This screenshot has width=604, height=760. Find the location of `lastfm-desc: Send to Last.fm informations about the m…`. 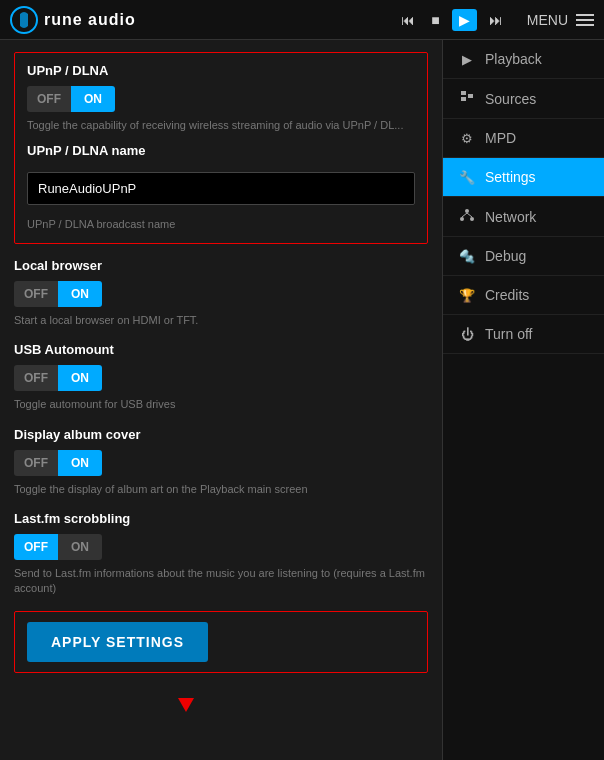

lastfm-desc: Send to Last.fm informations about the m… is located at coordinates (221, 582).